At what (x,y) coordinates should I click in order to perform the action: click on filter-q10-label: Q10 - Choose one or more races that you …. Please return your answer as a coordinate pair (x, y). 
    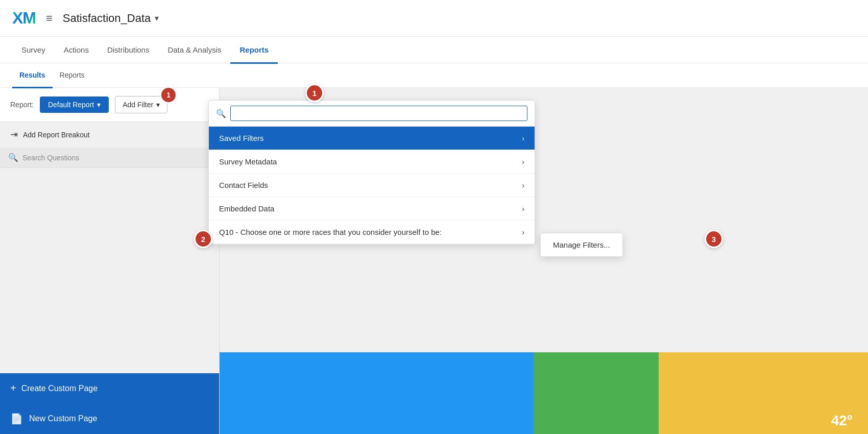
    Looking at the image, I should click on (330, 232).